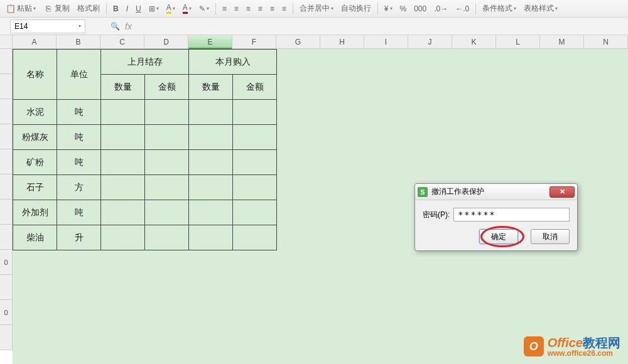 Image resolution: width=628 pixels, height=364 pixels. Describe the element at coordinates (35, 163) in the screenshot. I see `cell-name: 矿粉` at that location.